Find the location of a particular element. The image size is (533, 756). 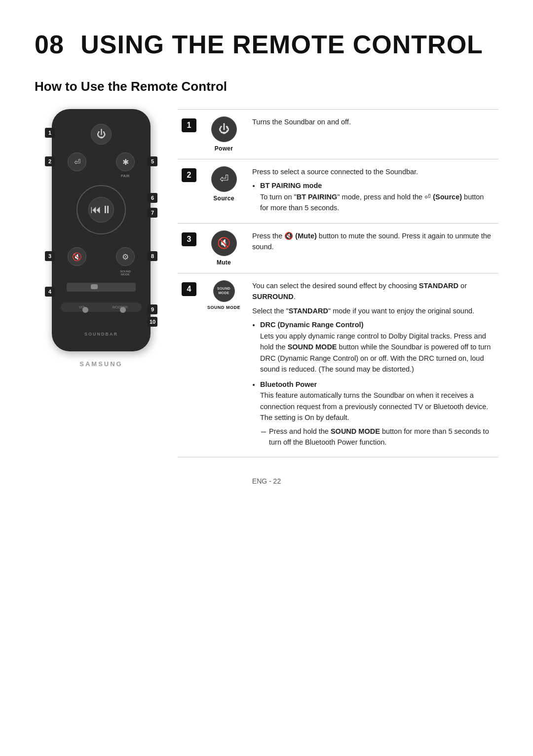

play-pause-button: ⏮⏸ is located at coordinates (101, 210).